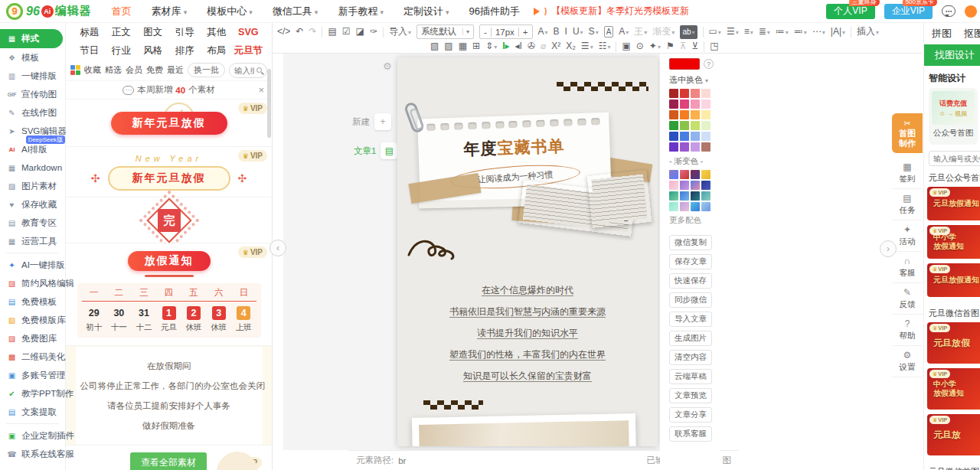 This screenshot has height=470, width=980. What do you see at coordinates (249, 32) in the screenshot?
I see `tab-svg: SVG` at bounding box center [249, 32].